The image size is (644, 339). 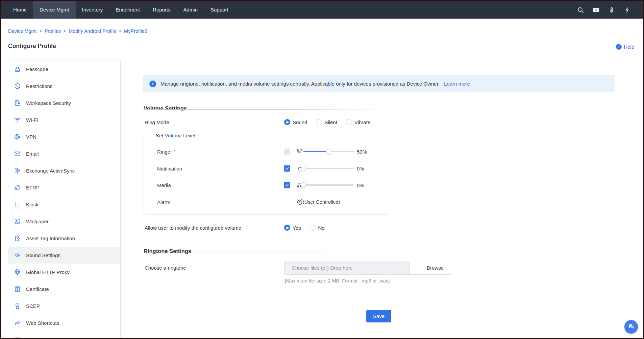 What do you see at coordinates (18, 187) in the screenshot?
I see `efrp-icon` at bounding box center [18, 187].